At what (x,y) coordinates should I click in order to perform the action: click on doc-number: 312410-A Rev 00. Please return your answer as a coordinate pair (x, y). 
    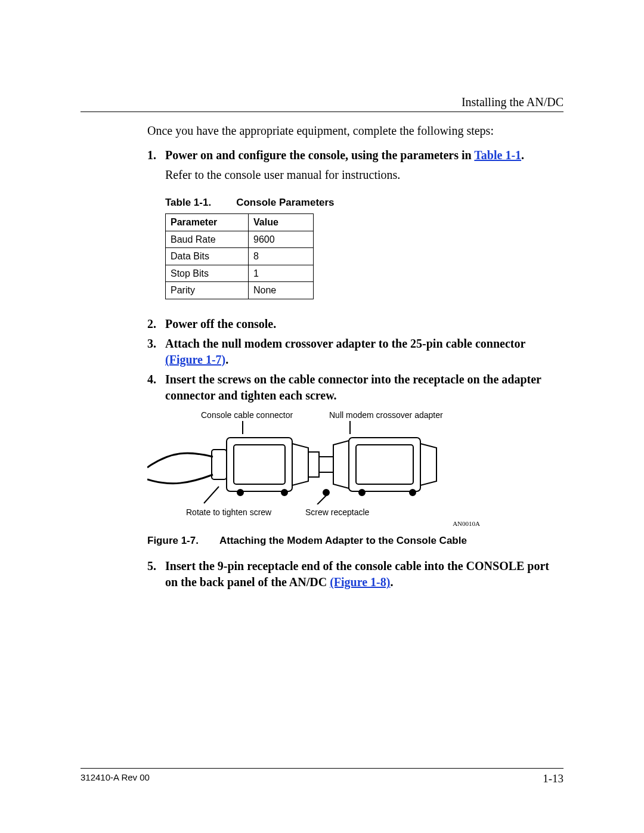
    Looking at the image, I should click on (115, 779).